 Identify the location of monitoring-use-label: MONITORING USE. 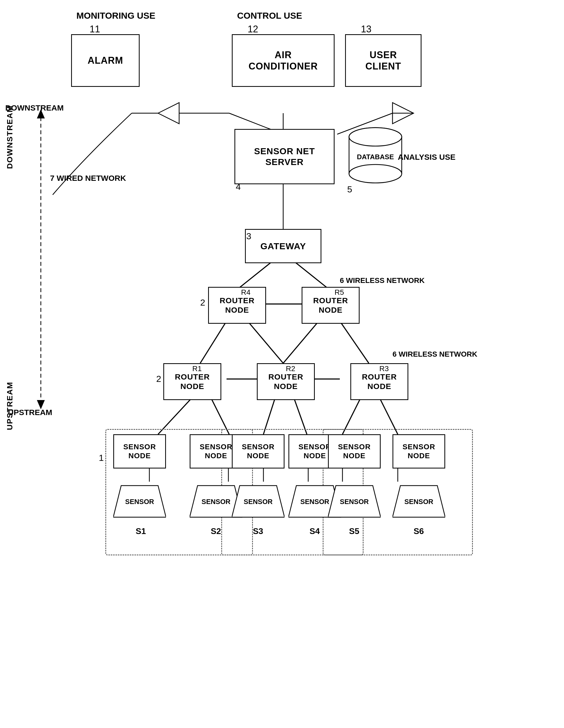
(116, 16).